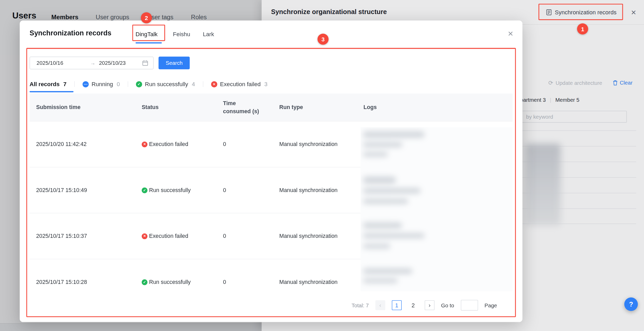 This screenshot has width=644, height=331. What do you see at coordinates (380, 305) in the screenshot?
I see `prev-page-button: ‹` at bounding box center [380, 305].